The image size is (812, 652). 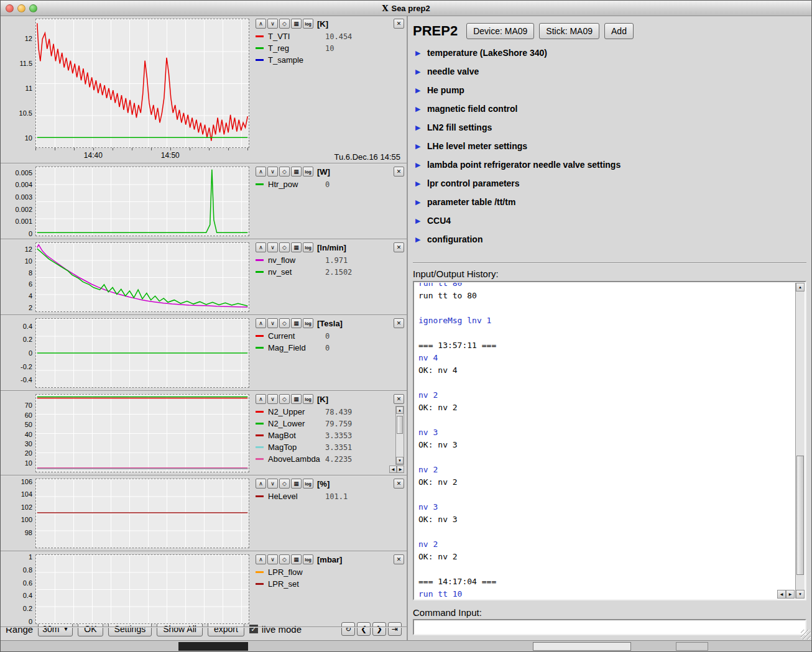 I want to click on legend-series-row: LPR_flow, so click(x=330, y=572).